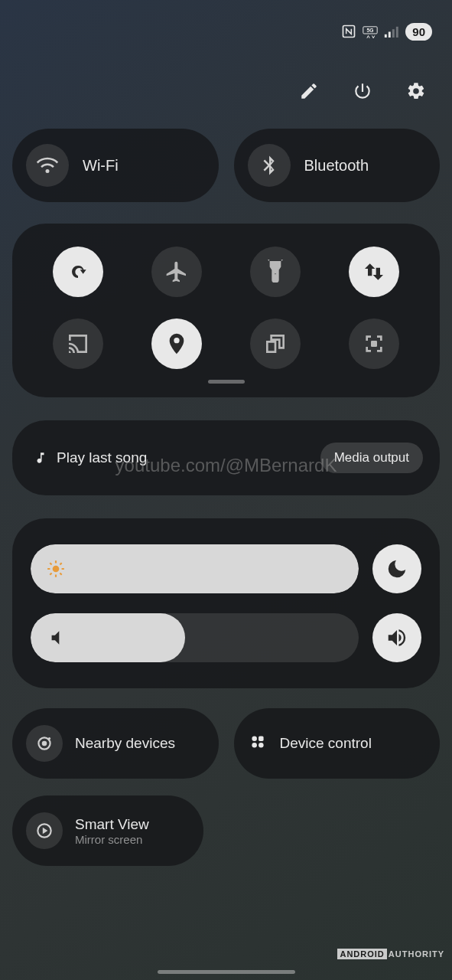 Image resolution: width=452 pixels, height=980 pixels. I want to click on nearby-icon-circle, so click(44, 743).